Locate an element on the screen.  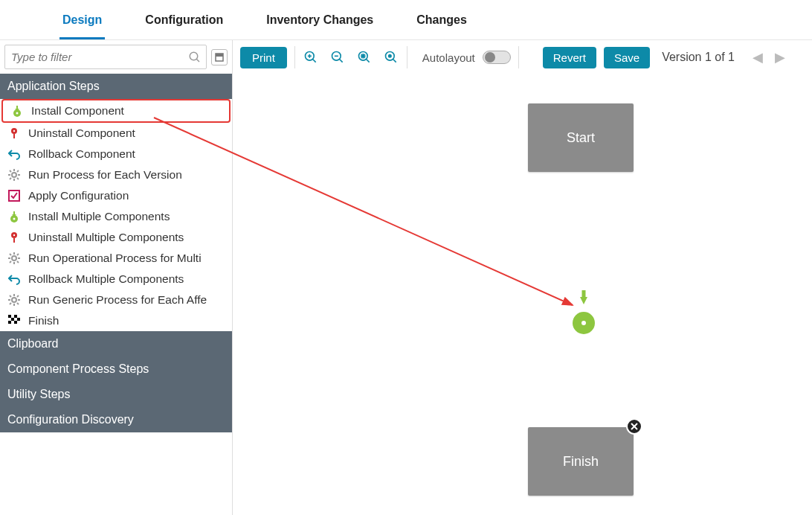
version-prev-icon: ◀ is located at coordinates (758, 57).